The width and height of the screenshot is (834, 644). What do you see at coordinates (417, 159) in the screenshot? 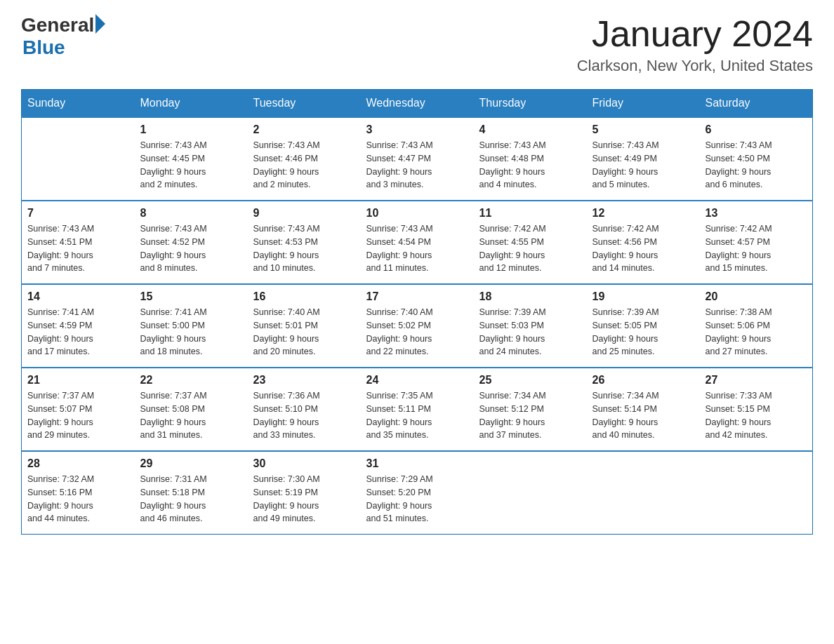
I see `calendar-cell: 3Sunrise: 7:43 AMSunset: 4:47 PMDaylight…` at bounding box center [417, 159].